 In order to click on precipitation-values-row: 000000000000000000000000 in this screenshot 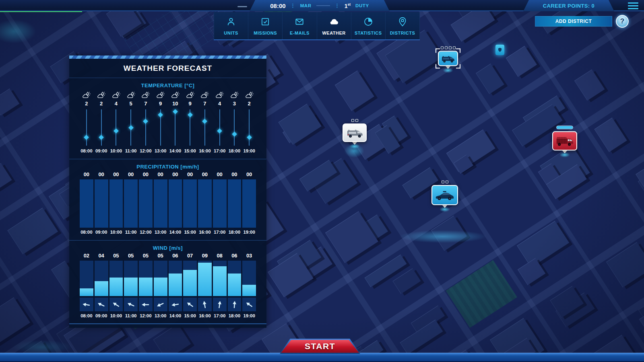, I will do `click(168, 175)`.